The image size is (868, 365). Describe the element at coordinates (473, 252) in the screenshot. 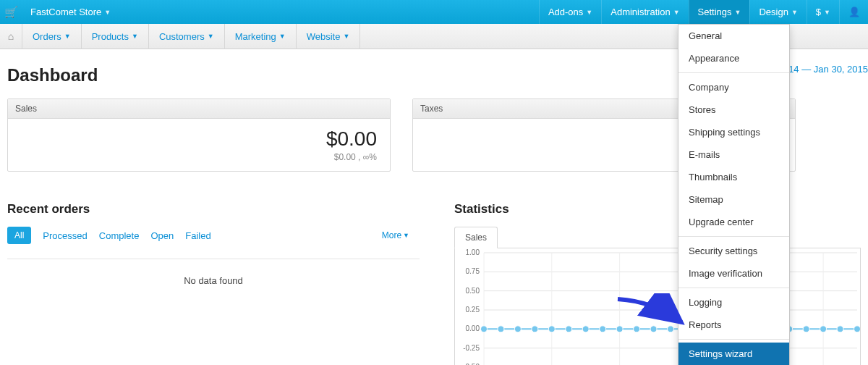

I see `ytick-label: 1.00` at that location.